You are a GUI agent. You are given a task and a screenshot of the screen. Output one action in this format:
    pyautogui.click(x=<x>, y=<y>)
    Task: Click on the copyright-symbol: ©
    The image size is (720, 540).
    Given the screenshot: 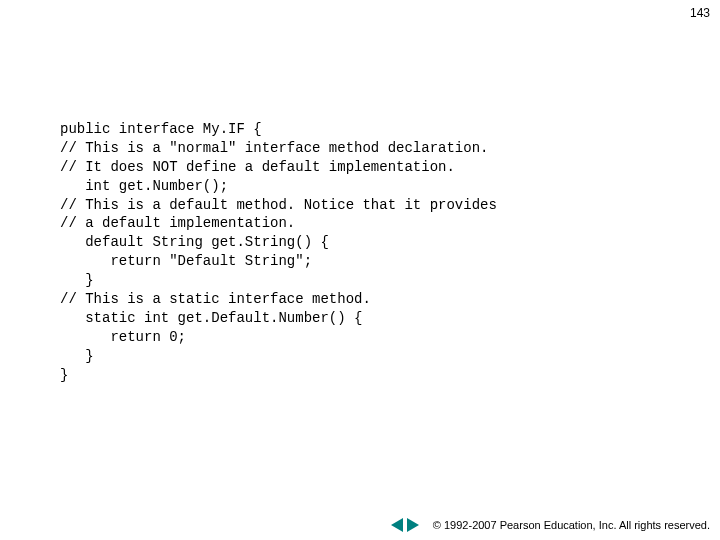 What is the action you would take?
    pyautogui.click(x=437, y=525)
    